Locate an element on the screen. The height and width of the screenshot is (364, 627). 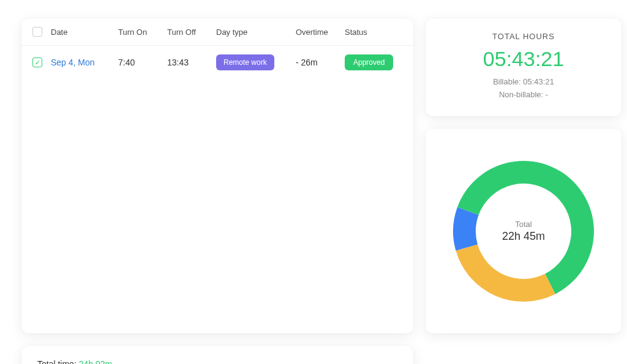
attendance-header-row: Date Turn On Turn Off Day type Overtime … is located at coordinates (217, 32).